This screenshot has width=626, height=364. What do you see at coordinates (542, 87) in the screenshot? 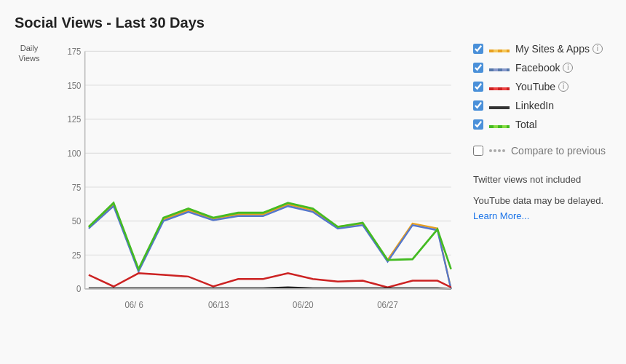
I see `legend-item-youtube: YouTubei` at bounding box center [542, 87].